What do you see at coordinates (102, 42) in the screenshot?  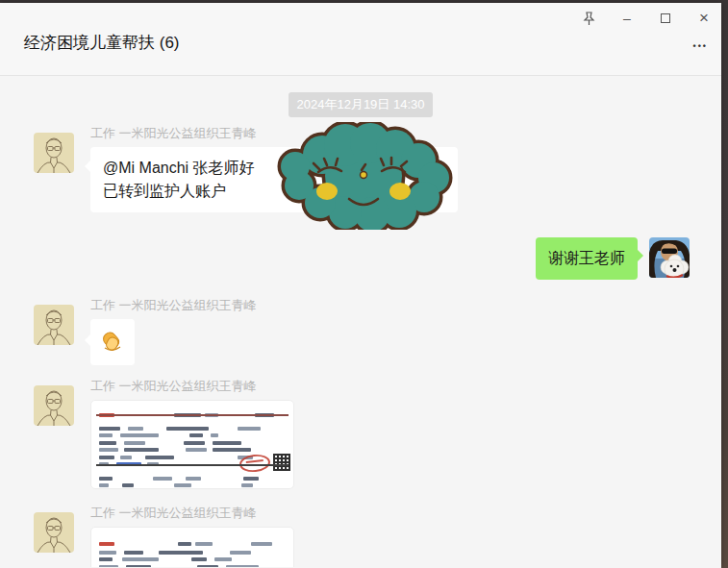 I see `chat-title: 经济困境儿童帮扶 (6)` at bounding box center [102, 42].